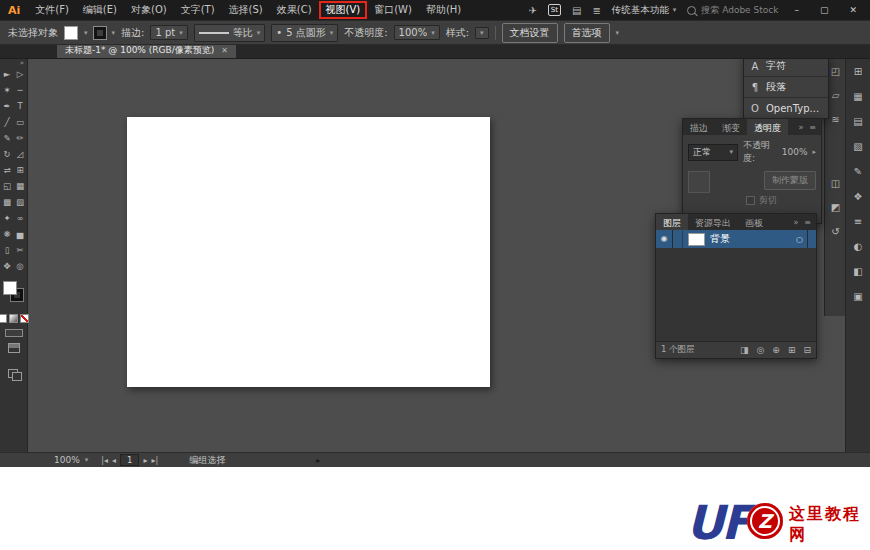 This screenshot has height=550, width=870. What do you see at coordinates (7, 122) in the screenshot?
I see `line-segment-tool: ╱` at bounding box center [7, 122].